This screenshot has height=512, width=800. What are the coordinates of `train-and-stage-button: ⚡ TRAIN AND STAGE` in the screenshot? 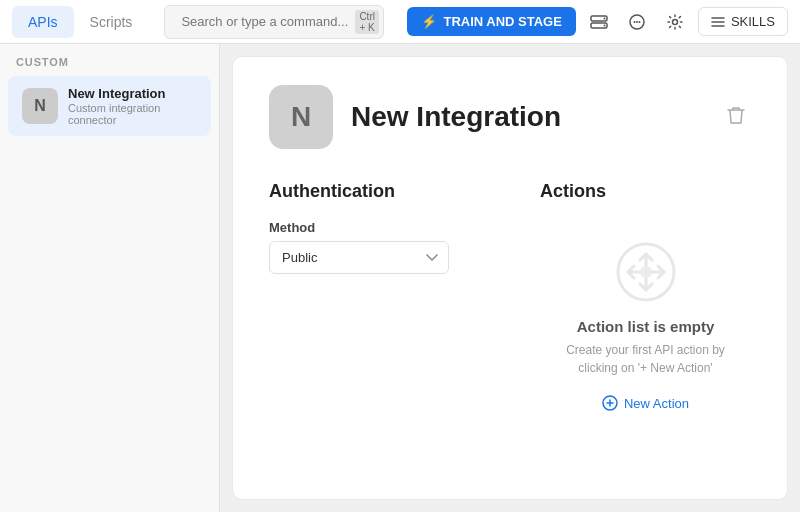 It's located at (491, 22).